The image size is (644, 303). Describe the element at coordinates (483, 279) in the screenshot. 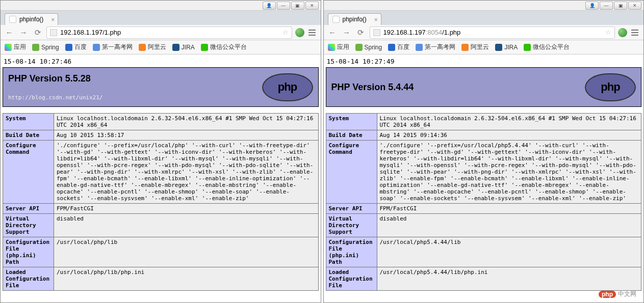

I see `table-row: Loaded Configuration File/usr/local/php5…` at that location.